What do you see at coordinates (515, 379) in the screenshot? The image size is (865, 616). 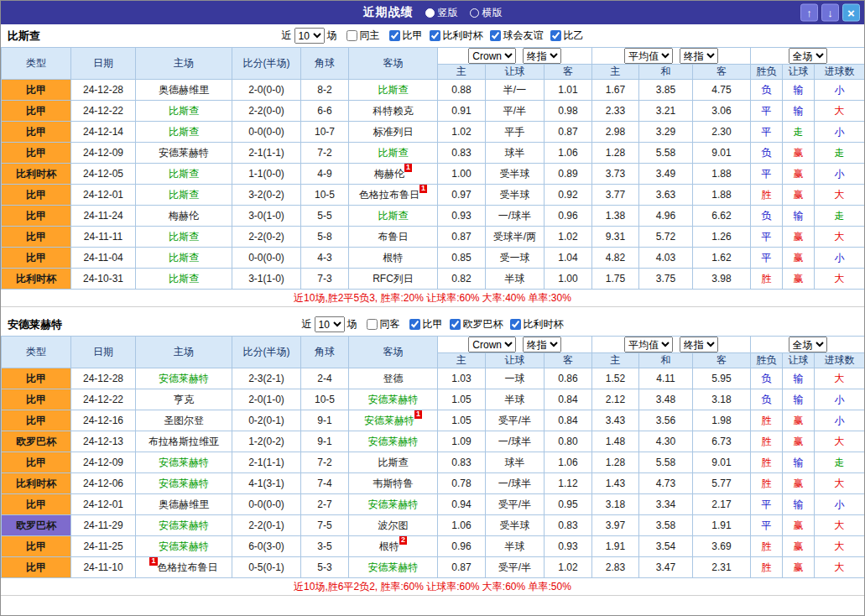 I see `handicap-cell: 一球` at bounding box center [515, 379].